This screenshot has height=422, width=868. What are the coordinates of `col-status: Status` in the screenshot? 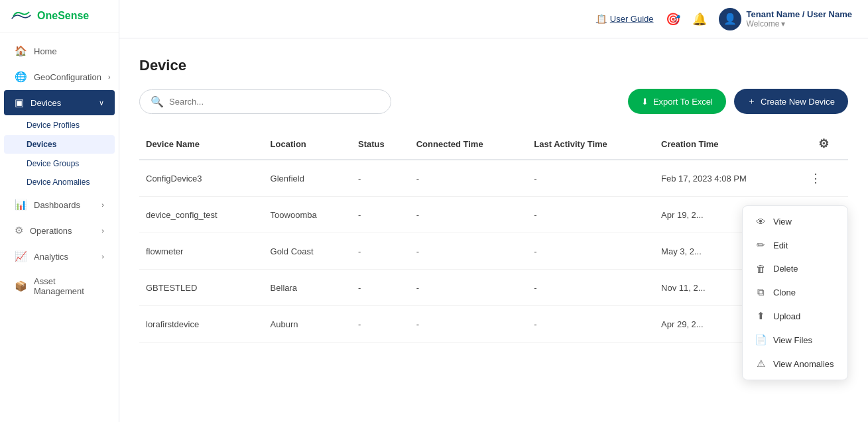 It's located at (381, 144).